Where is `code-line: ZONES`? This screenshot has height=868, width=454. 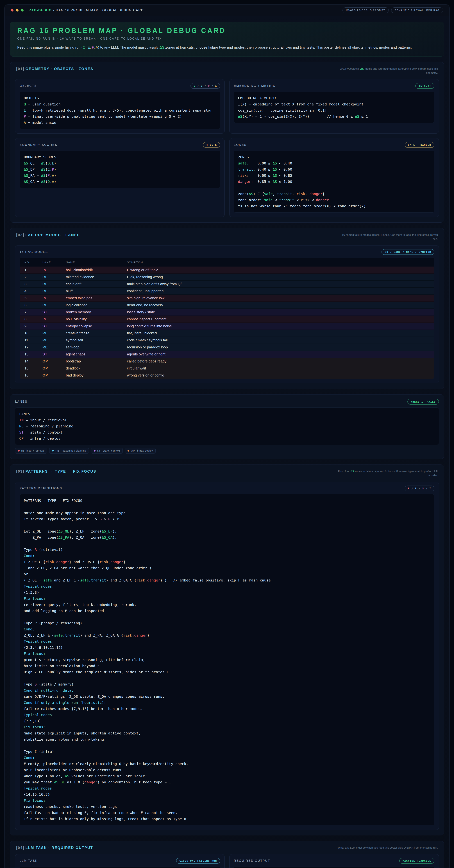 code-line: ZONES is located at coordinates (334, 157).